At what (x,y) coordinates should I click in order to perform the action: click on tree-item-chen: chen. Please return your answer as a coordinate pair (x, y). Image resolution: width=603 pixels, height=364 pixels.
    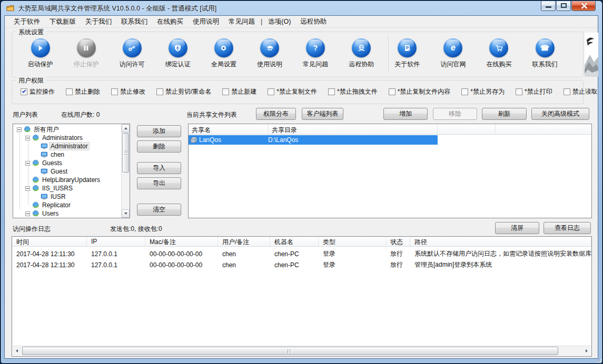
    Looking at the image, I should click on (67, 155).